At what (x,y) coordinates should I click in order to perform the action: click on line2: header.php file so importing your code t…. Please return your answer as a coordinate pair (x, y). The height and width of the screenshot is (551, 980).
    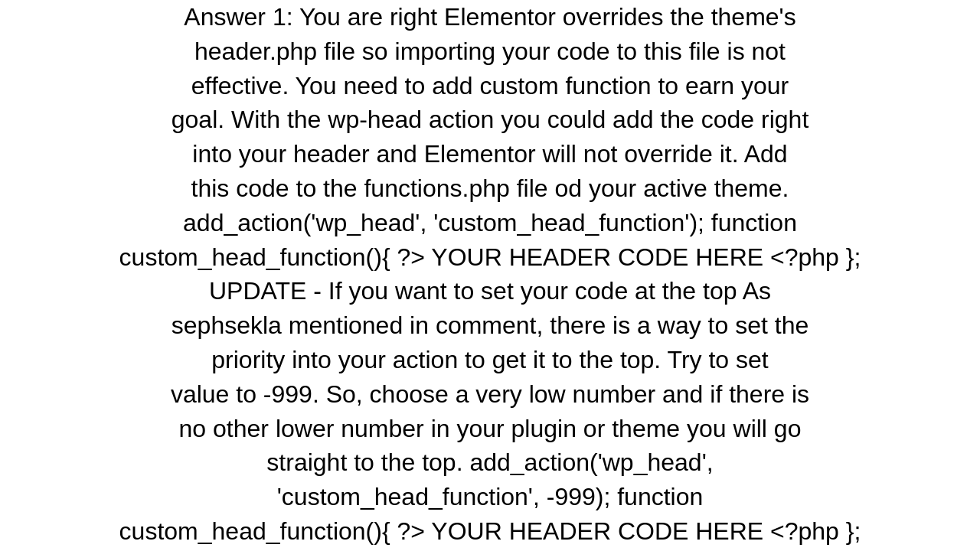
    Looking at the image, I should click on (490, 51).